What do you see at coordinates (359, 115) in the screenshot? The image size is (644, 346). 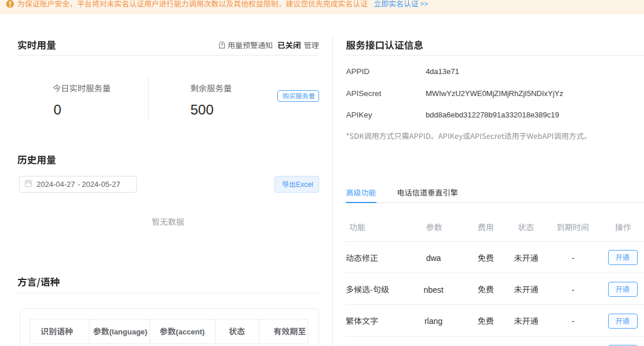 I see `svg-text: APIKey` at bounding box center [359, 115].